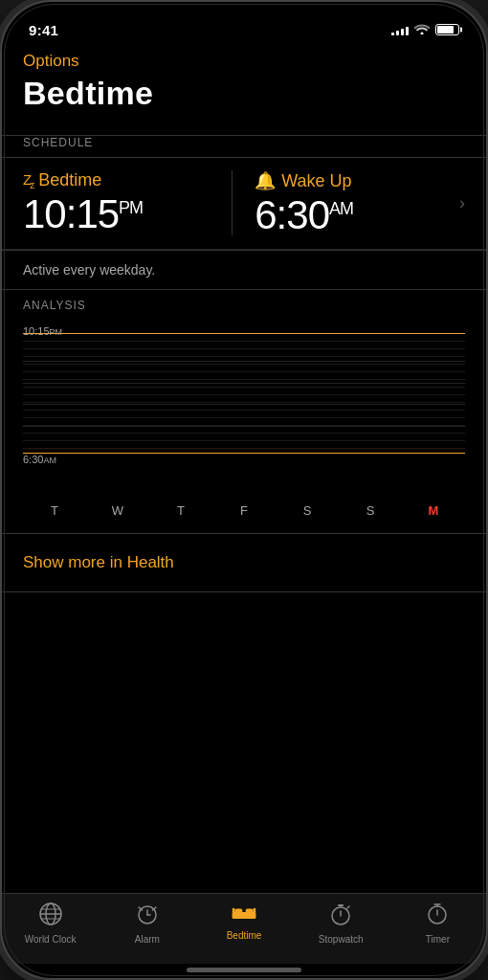 The height and width of the screenshot is (980, 488). Describe the element at coordinates (307, 511) in the screenshot. I see `day-S1: S` at that location.